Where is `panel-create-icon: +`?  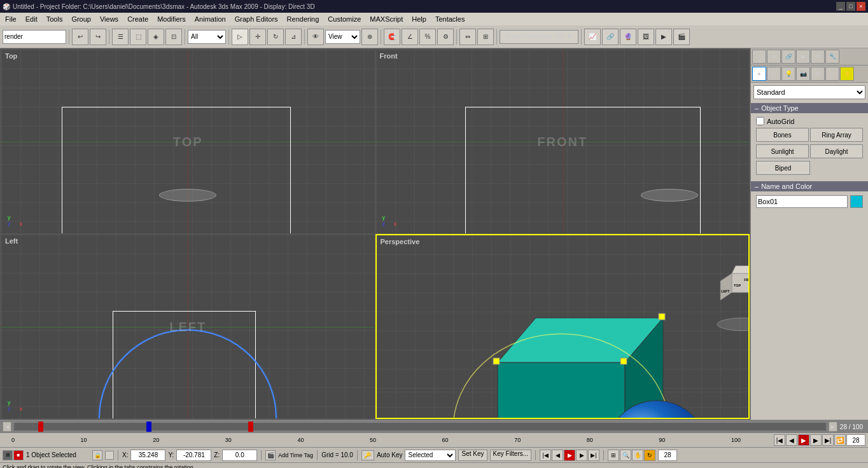
panel-create-icon: + is located at coordinates (759, 57).